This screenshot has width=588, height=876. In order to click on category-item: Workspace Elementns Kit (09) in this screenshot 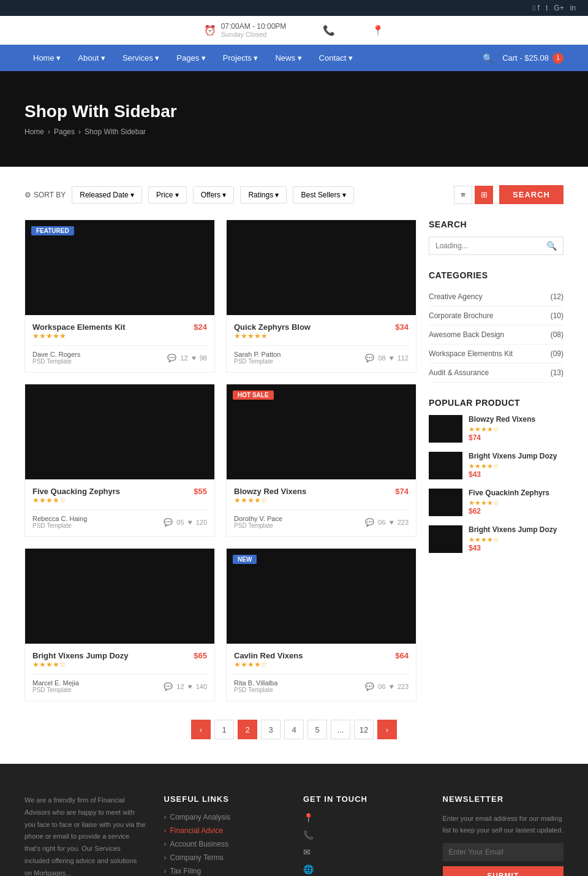, I will do `click(496, 354)`.